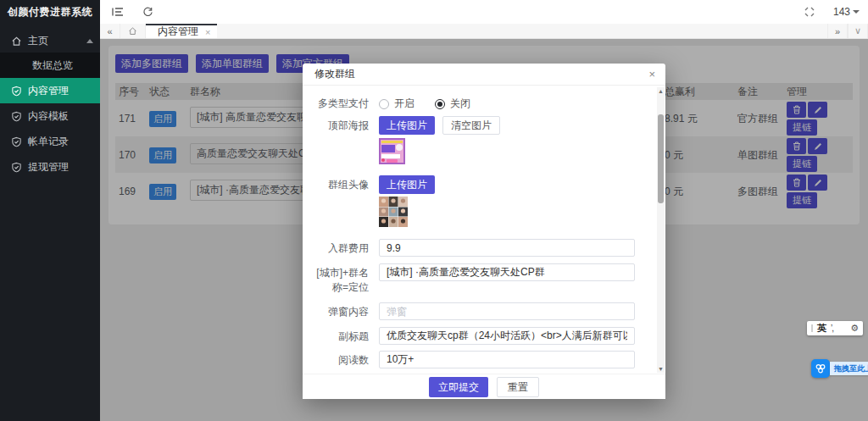  I want to click on modal-header: 修改群组 ×, so click(484, 75).